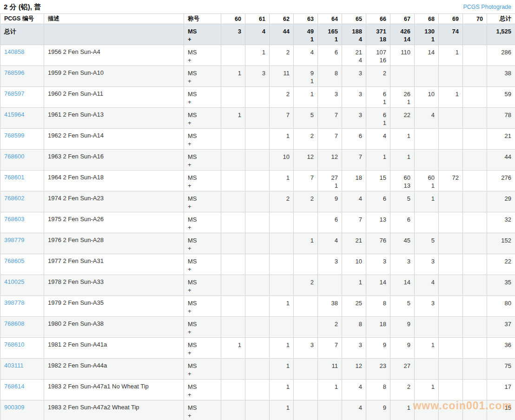  What do you see at coordinates (14, 261) in the screenshot?
I see `pcgs-number-link: 768605` at bounding box center [14, 261].